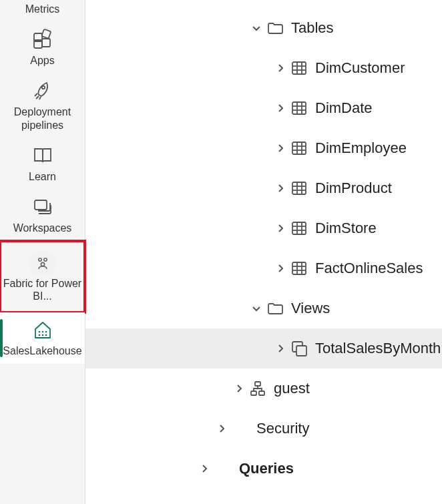 The image size is (442, 504). I want to click on tree-node-label: Tables, so click(312, 28).